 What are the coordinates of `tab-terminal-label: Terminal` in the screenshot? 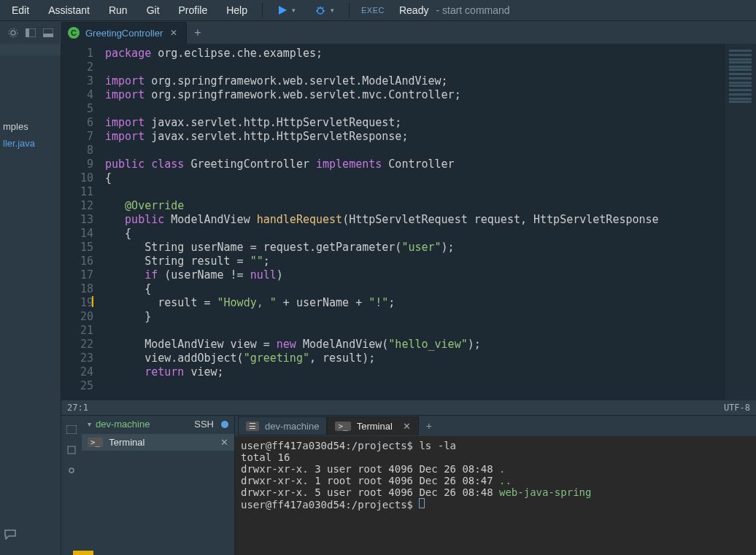 It's located at (375, 426).